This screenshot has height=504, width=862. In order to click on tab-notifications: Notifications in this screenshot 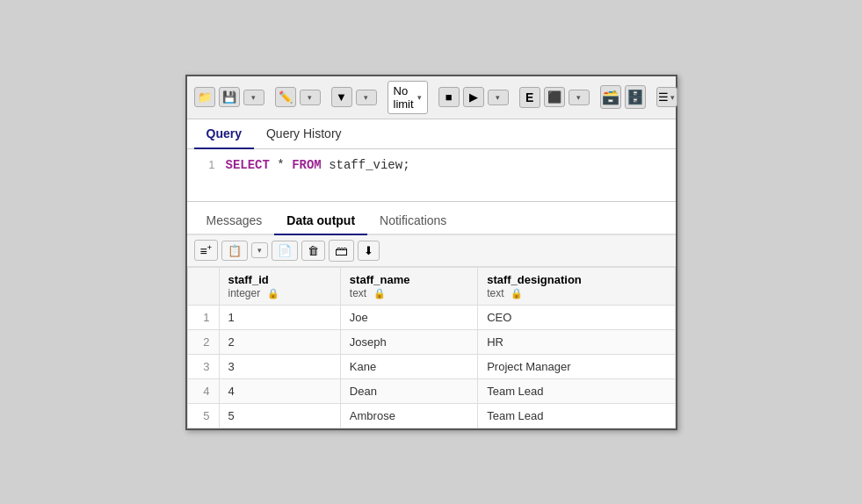, I will do `click(413, 221)`.